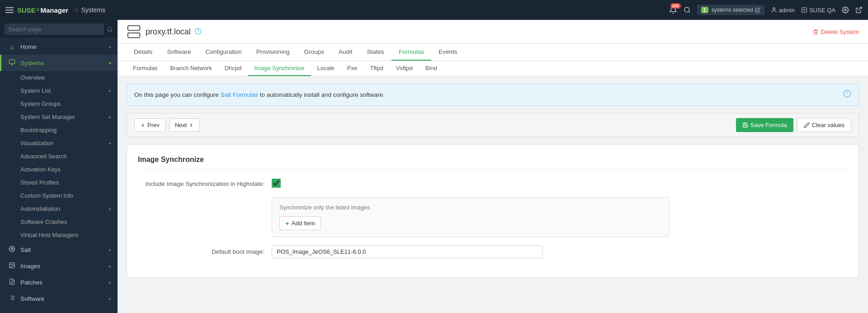 The width and height of the screenshot is (868, 313). Describe the element at coordinates (59, 90) in the screenshot. I see `sidebar-item-system-list: System List ▸` at that location.